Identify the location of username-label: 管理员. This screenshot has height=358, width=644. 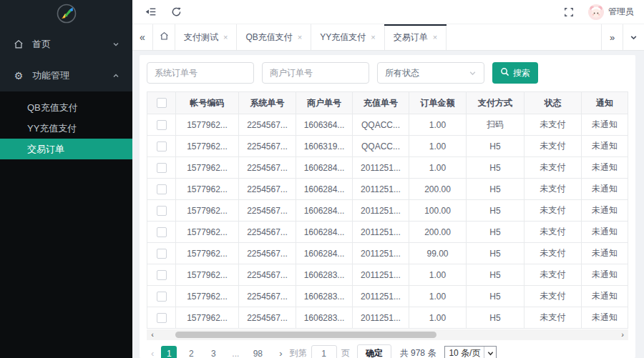
(621, 11).